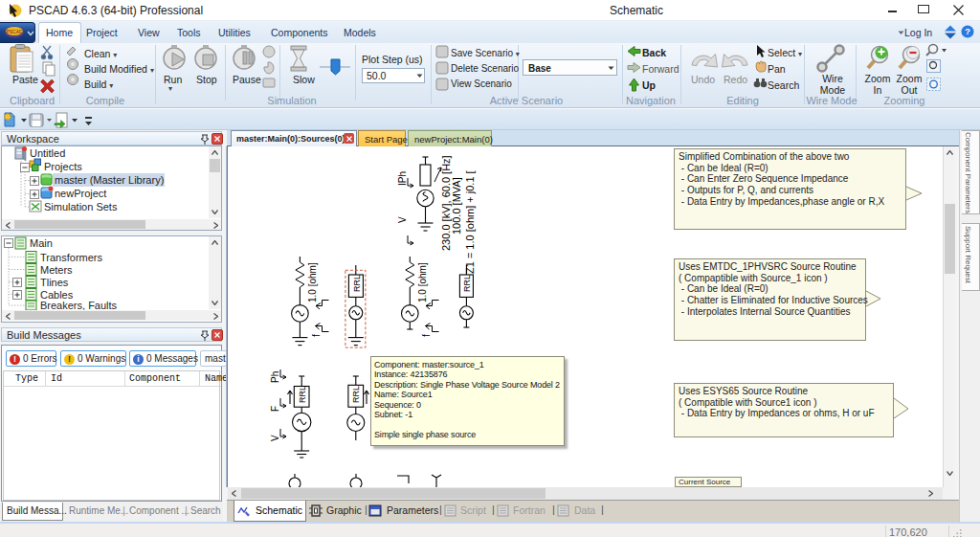 The image size is (980, 537). I want to click on svg-text: PSCAD, so click(14, 32).